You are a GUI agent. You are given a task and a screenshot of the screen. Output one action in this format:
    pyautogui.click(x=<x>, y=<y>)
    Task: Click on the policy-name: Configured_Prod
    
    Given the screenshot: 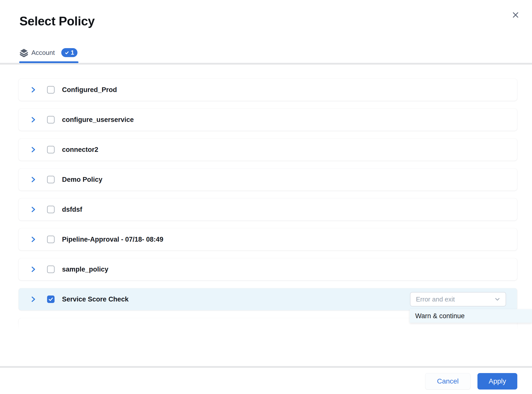 What is the action you would take?
    pyautogui.click(x=90, y=90)
    